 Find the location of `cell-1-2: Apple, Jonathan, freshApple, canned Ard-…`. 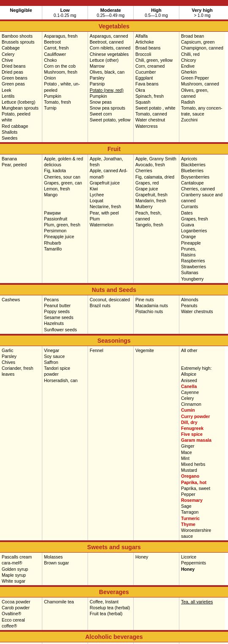

cell-1-2: Apple, Jonathan, freshApple, canned Ard-… is located at coordinates (111, 219).